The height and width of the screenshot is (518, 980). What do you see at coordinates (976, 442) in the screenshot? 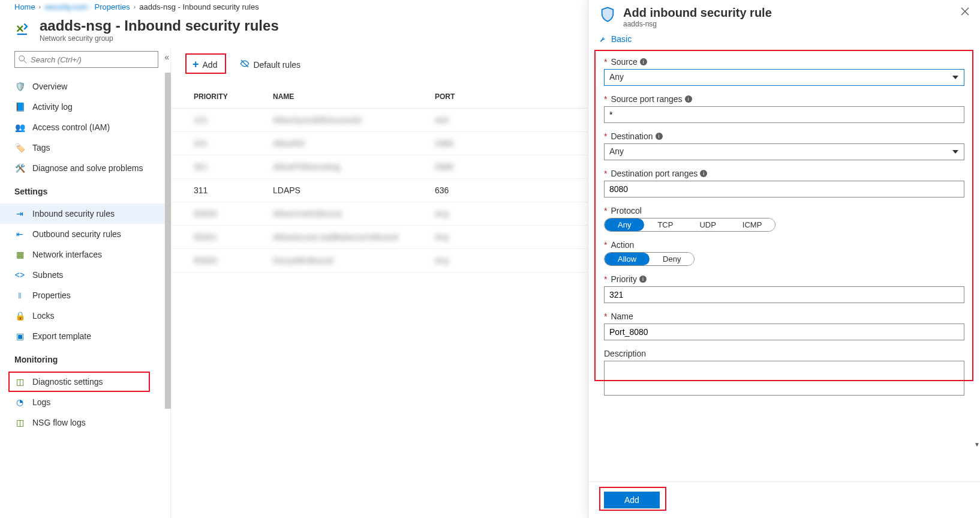
I see `panel-scrollbar` at bounding box center [976, 442].